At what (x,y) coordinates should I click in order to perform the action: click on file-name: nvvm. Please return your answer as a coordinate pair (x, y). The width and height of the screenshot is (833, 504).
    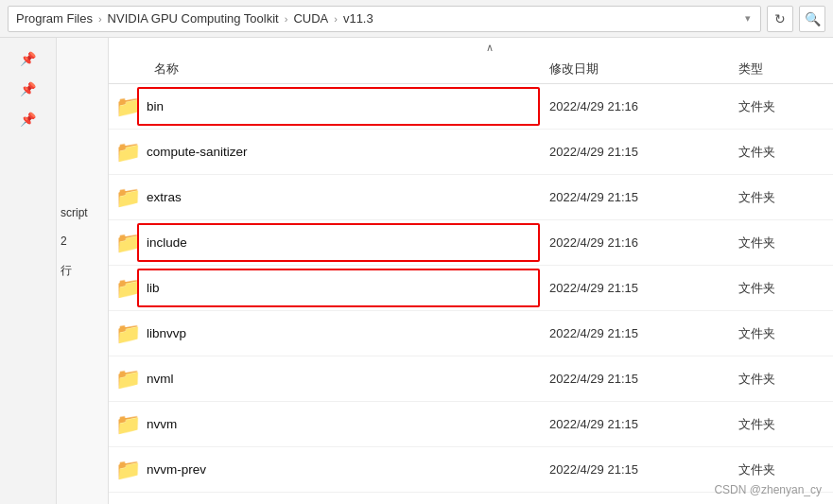
    Looking at the image, I should click on (348, 424).